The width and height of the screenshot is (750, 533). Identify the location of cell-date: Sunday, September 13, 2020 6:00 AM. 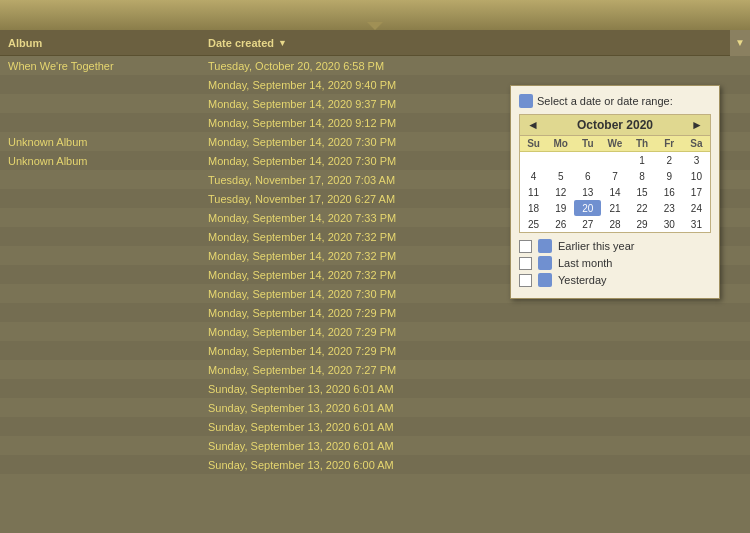
(475, 465).